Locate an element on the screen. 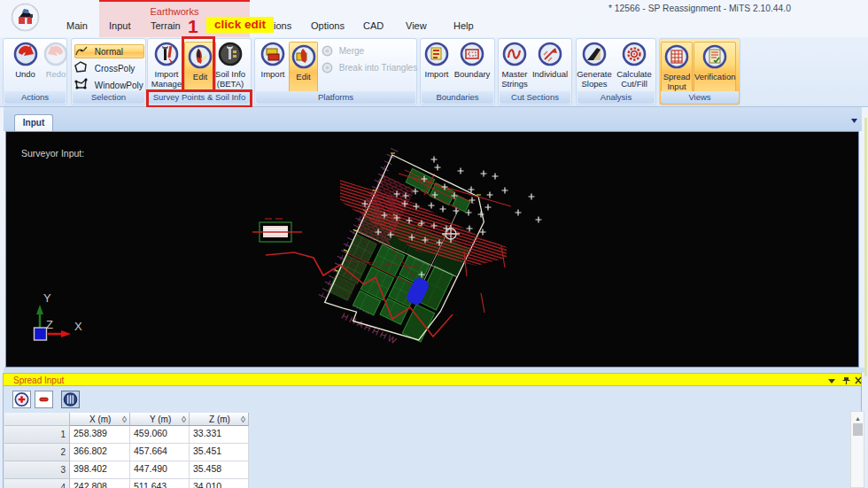 The width and height of the screenshot is (868, 488). svg-text: X is located at coordinates (78, 326).